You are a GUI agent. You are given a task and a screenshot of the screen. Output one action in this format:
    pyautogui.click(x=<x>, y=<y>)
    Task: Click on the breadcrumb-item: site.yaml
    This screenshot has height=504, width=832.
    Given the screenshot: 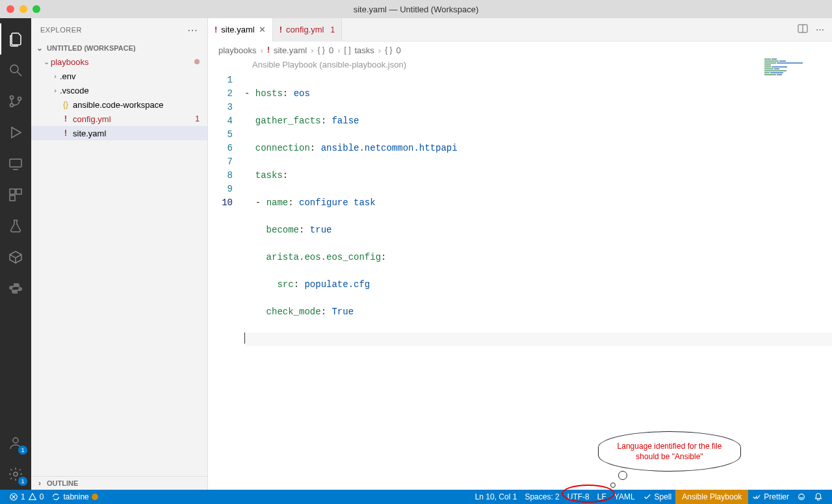 What is the action you would take?
    pyautogui.click(x=290, y=51)
    